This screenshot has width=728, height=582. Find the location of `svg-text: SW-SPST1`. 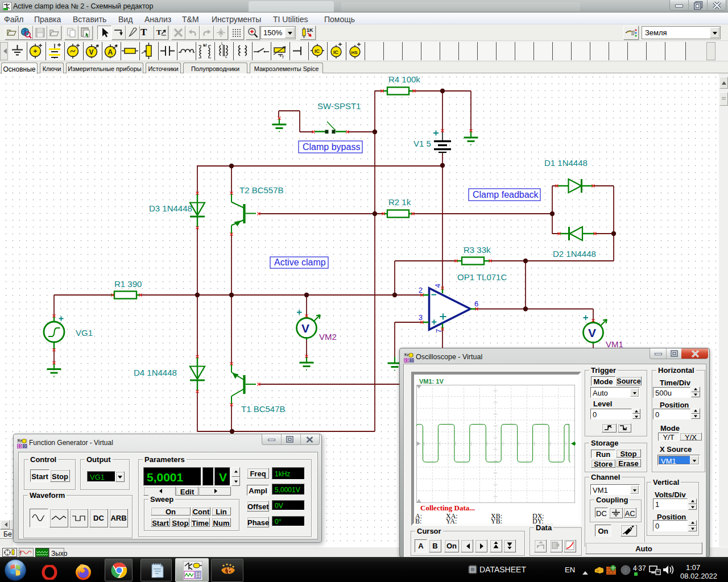

svg-text: SW-SPST1 is located at coordinates (339, 106).